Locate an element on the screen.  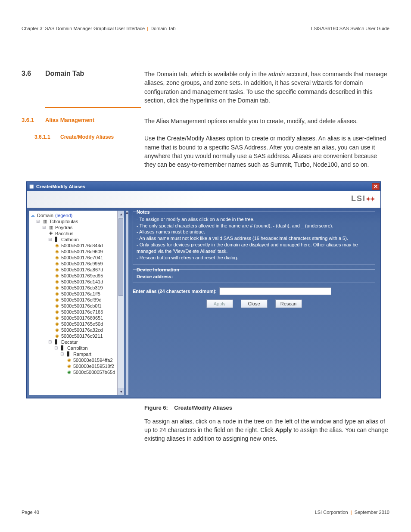
tree-device: ◉5000c500176c9609 is located at coordinates (89, 252).